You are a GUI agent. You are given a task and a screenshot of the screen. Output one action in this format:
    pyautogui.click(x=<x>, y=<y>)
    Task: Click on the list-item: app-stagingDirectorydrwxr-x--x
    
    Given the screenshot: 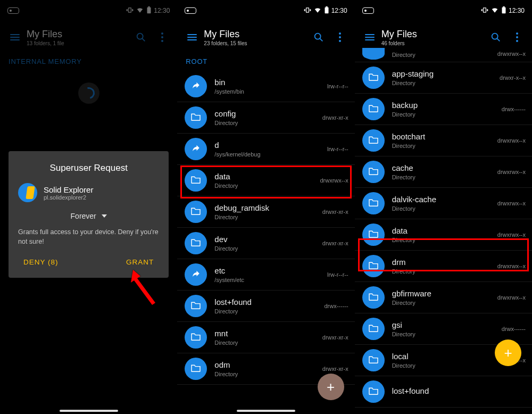 What is the action you would take?
    pyautogui.click(x=444, y=78)
    